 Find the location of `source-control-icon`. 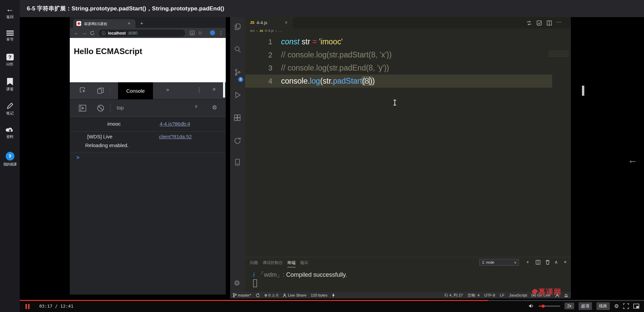

source-control-icon is located at coordinates (237, 73).